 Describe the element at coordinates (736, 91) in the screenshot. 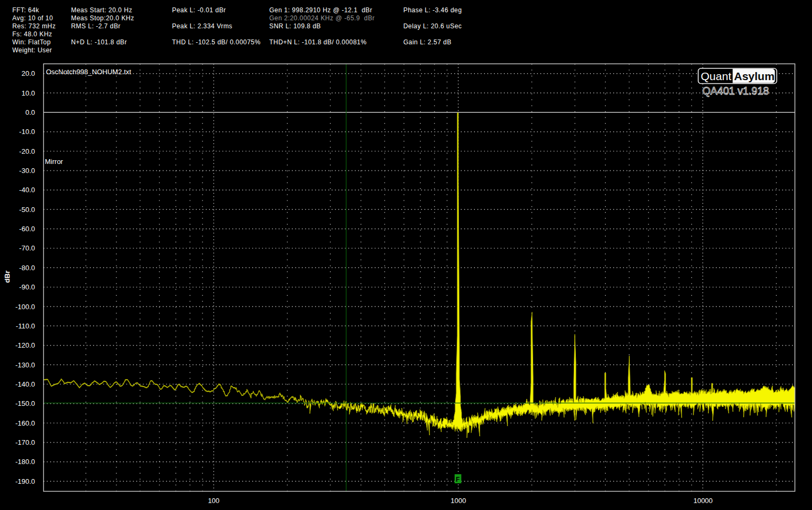

I see `svg-text: QA401 v1.918` at that location.